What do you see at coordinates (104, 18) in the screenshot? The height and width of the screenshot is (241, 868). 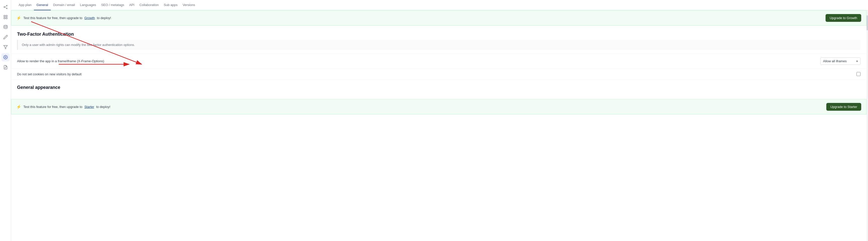 I see `banner-suffix-growth: to deploy!` at bounding box center [104, 18].